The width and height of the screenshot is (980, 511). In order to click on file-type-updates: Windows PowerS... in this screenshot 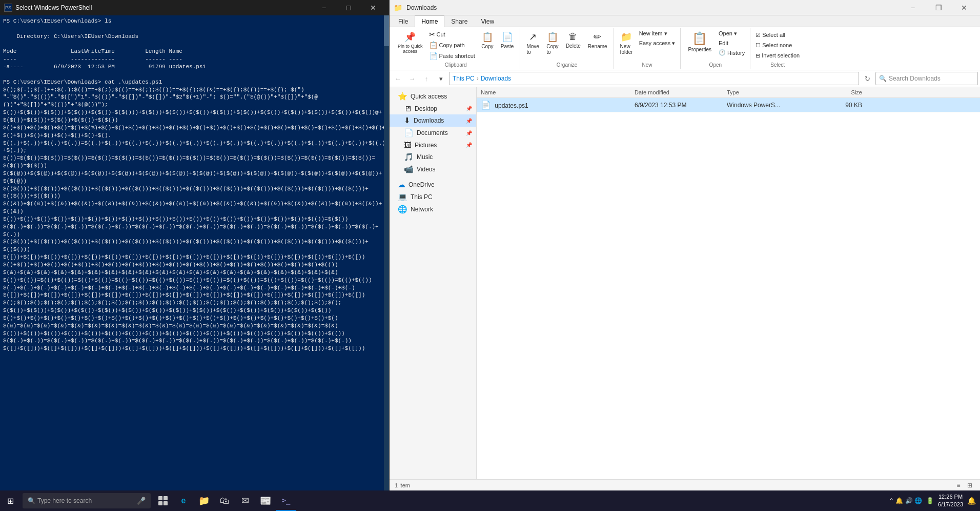, I will do `click(769, 105)`.